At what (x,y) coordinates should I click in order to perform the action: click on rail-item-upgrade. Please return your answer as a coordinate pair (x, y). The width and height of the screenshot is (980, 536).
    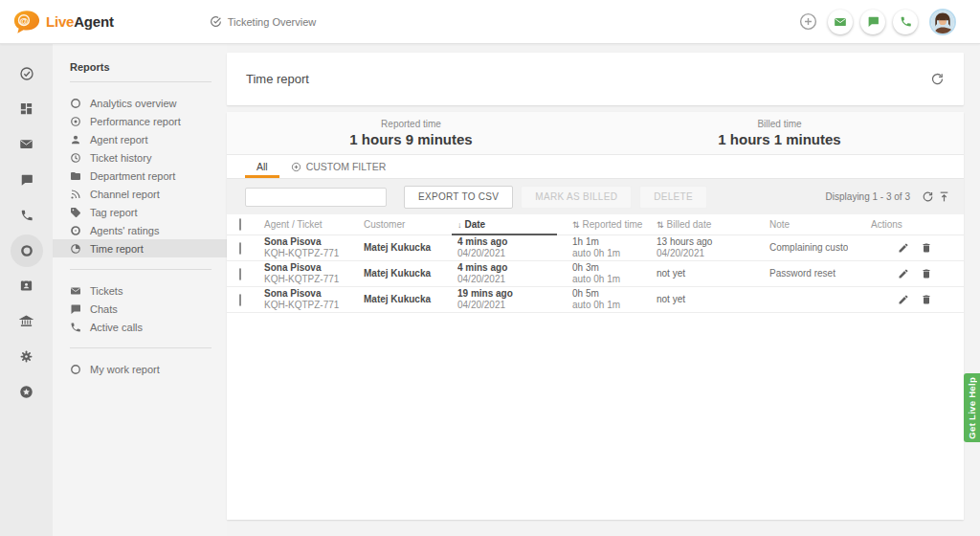
    Looking at the image, I should click on (27, 392).